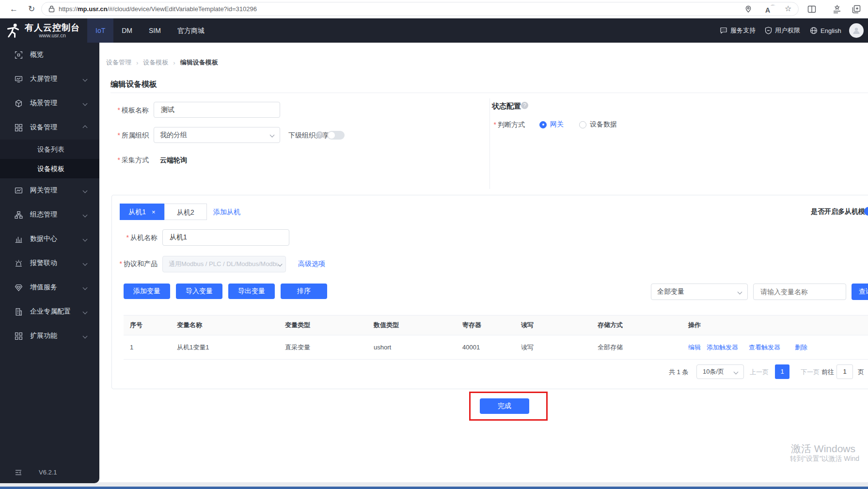 This screenshot has height=489, width=868. What do you see at coordinates (801, 347) in the screenshot?
I see `delete-link: 删除` at bounding box center [801, 347].